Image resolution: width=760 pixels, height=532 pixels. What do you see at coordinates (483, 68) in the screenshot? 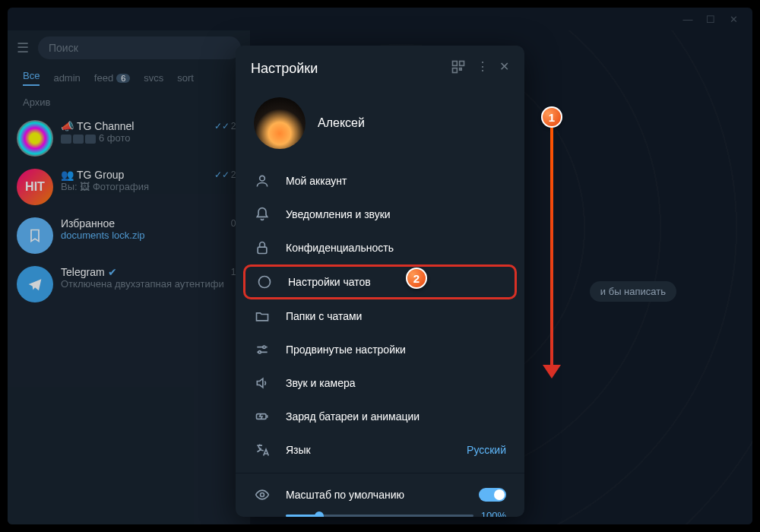
I see `more-icon: ⋮` at bounding box center [483, 68].